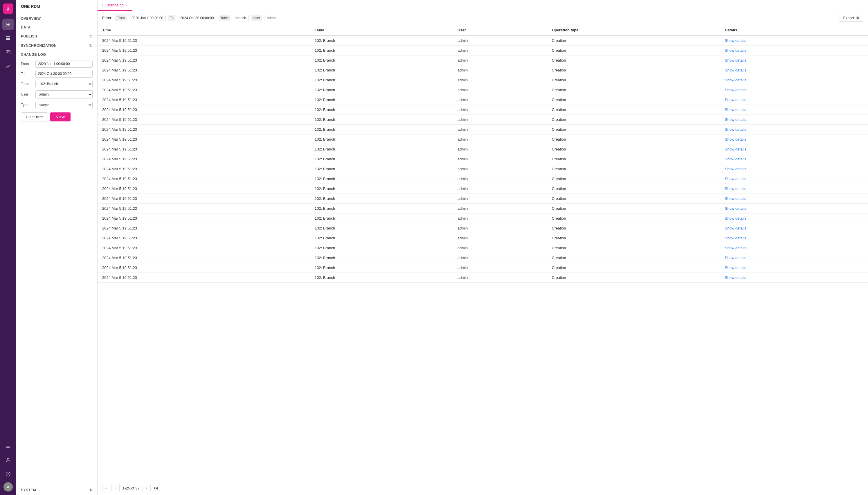 The width and height of the screenshot is (868, 495). Describe the element at coordinates (8, 66) in the screenshot. I see `nav-chart` at that location.